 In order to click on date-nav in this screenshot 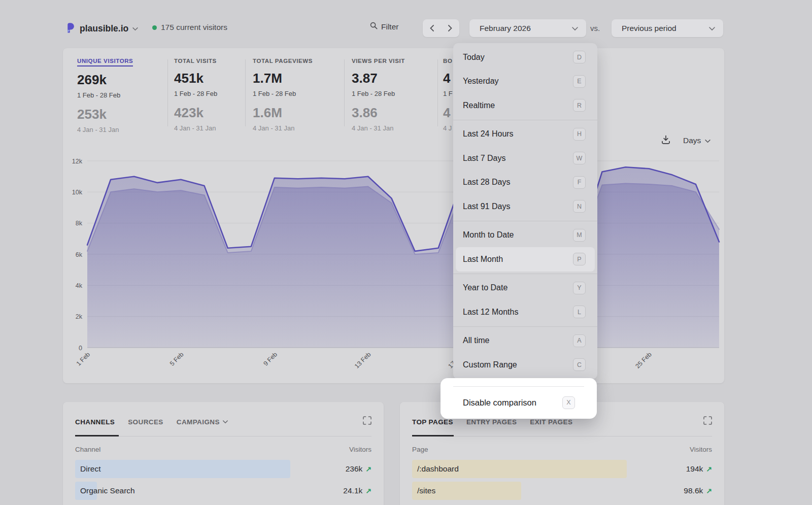, I will do `click(441, 28)`.